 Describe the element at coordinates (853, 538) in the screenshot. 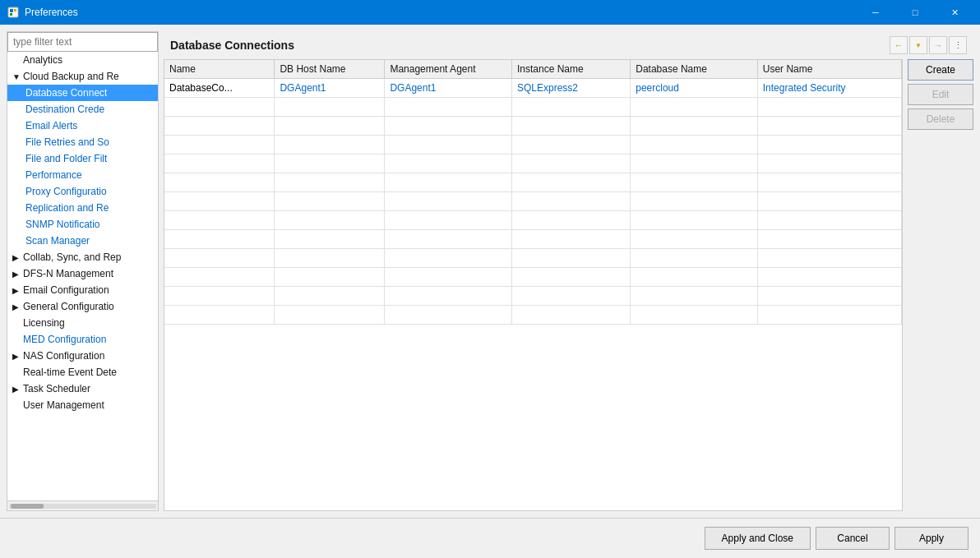

I see `cancel-button: Cancel` at that location.